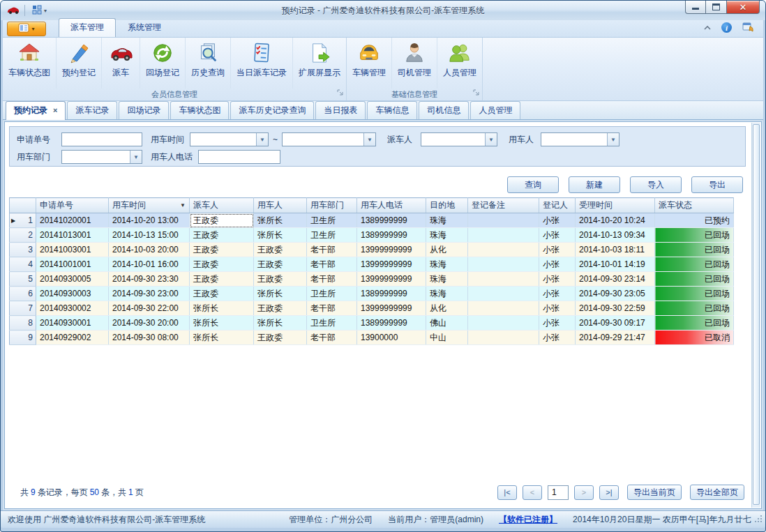 Image resolution: width=766 pixels, height=532 pixels. Describe the element at coordinates (756, 314) in the screenshot. I see `scrollbar-thumb` at that location.